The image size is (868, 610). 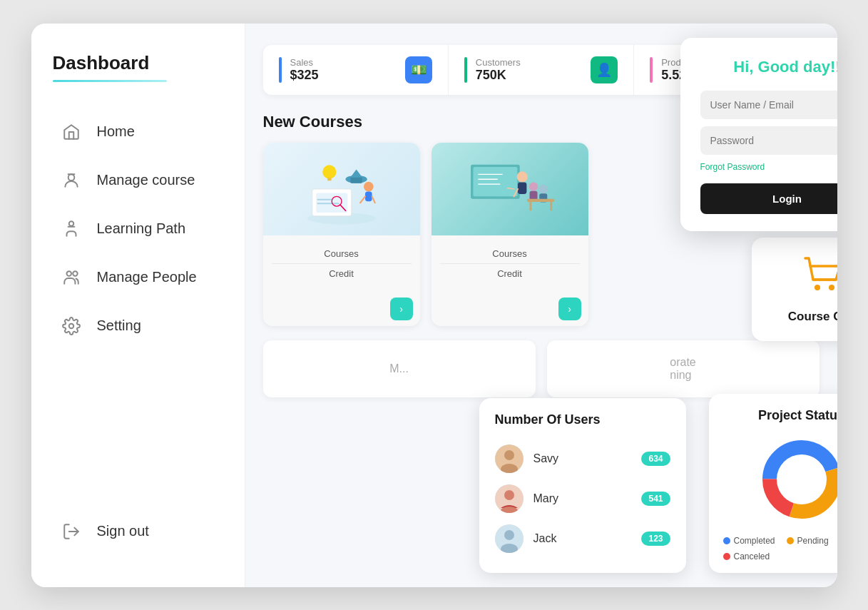 What do you see at coordinates (138, 229) in the screenshot?
I see `sidebar-item-learning-path: Learning Path` at bounding box center [138, 229].